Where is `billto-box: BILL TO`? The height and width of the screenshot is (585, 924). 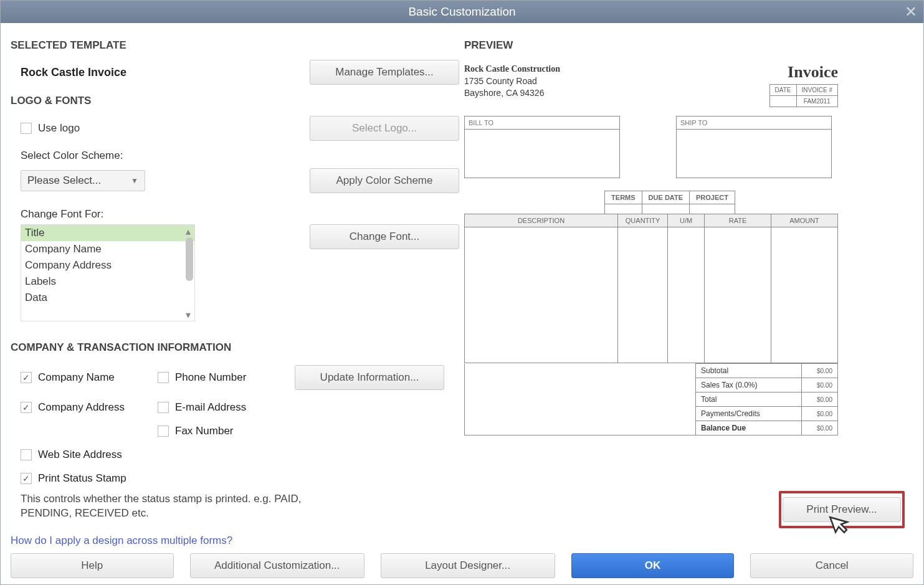
billto-box: BILL TO is located at coordinates (542, 147).